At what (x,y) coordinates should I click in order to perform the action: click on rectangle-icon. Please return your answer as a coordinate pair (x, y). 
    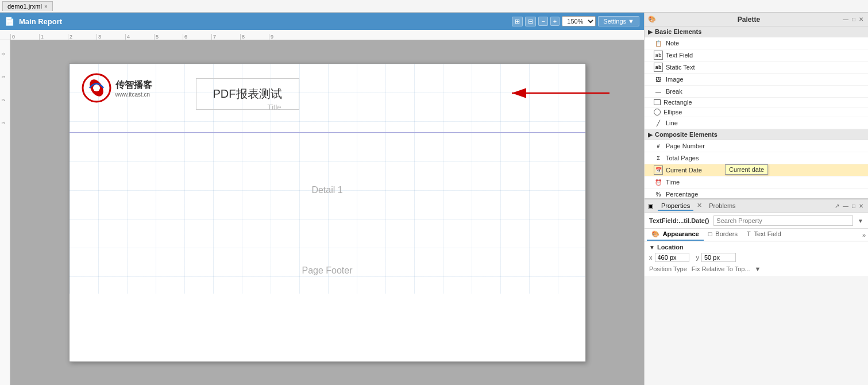
    Looking at the image, I should click on (657, 102).